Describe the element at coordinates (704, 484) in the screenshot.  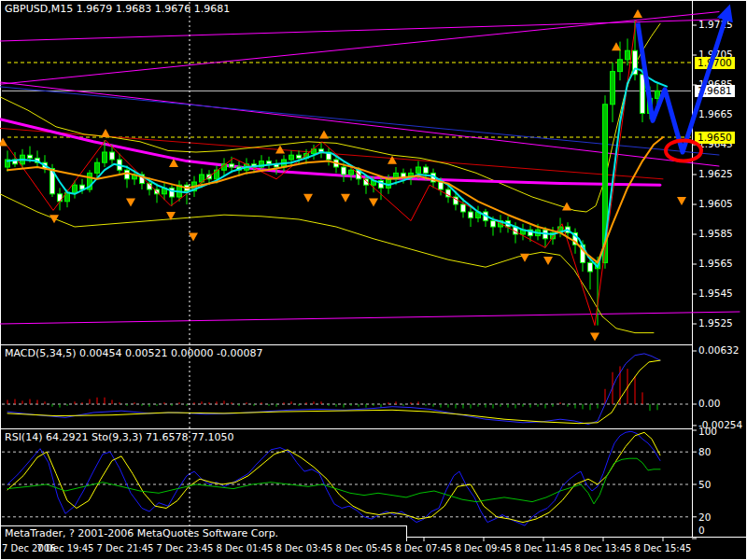
I see `rsi-tick-label: 50` at that location.